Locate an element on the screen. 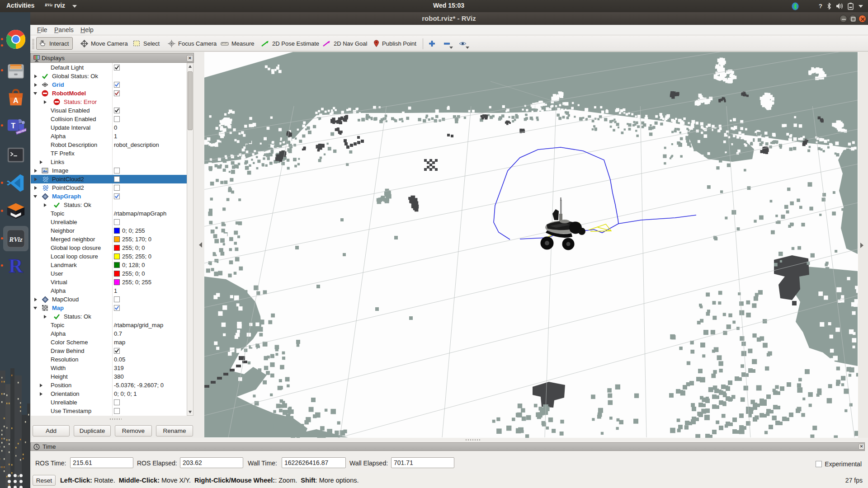 This screenshot has width=868, height=488. svg-text: RViz is located at coordinates (15, 239).